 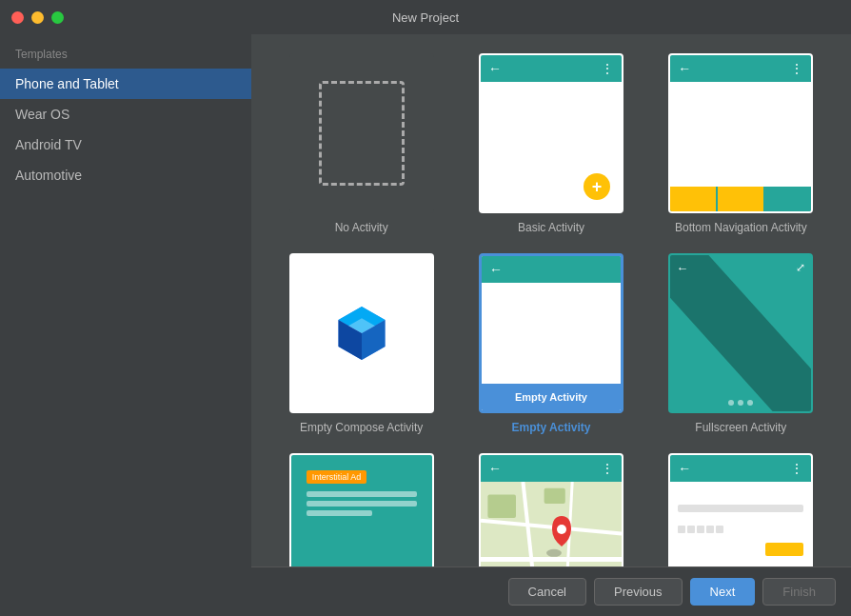 What do you see at coordinates (57, 17) in the screenshot?
I see `maximize-button` at bounding box center [57, 17].